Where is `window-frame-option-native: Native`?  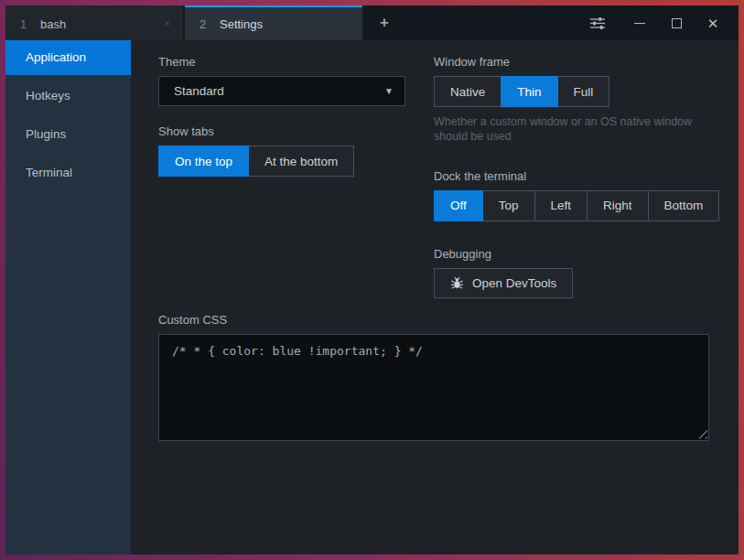 window-frame-option-native: Native is located at coordinates (468, 92).